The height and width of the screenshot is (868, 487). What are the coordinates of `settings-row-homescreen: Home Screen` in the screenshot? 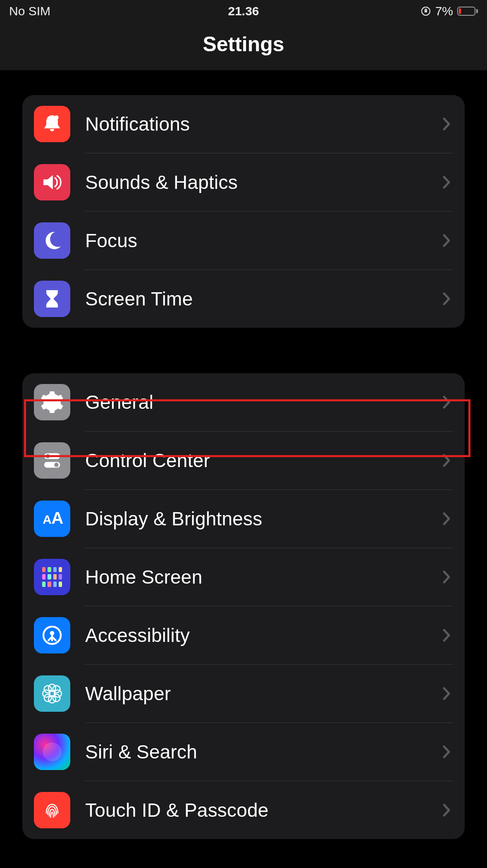 It's located at (244, 577).